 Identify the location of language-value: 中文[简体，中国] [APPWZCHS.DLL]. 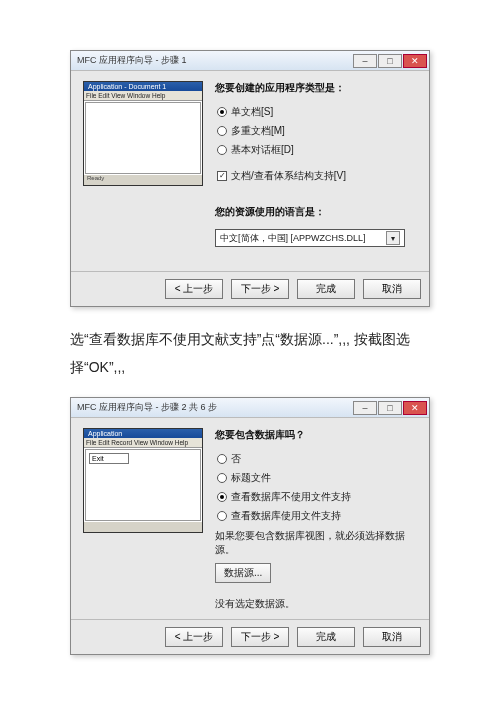
(293, 238).